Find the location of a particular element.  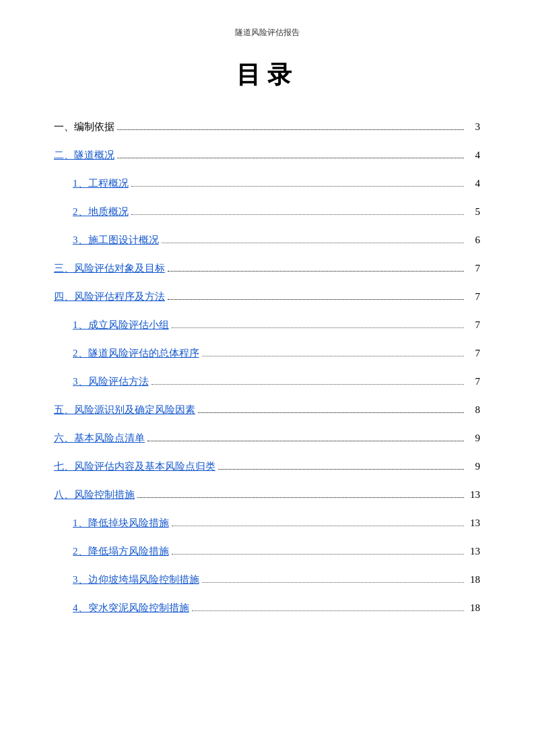

toc-label: 四、风险评估程序及方法 is located at coordinates (109, 296).